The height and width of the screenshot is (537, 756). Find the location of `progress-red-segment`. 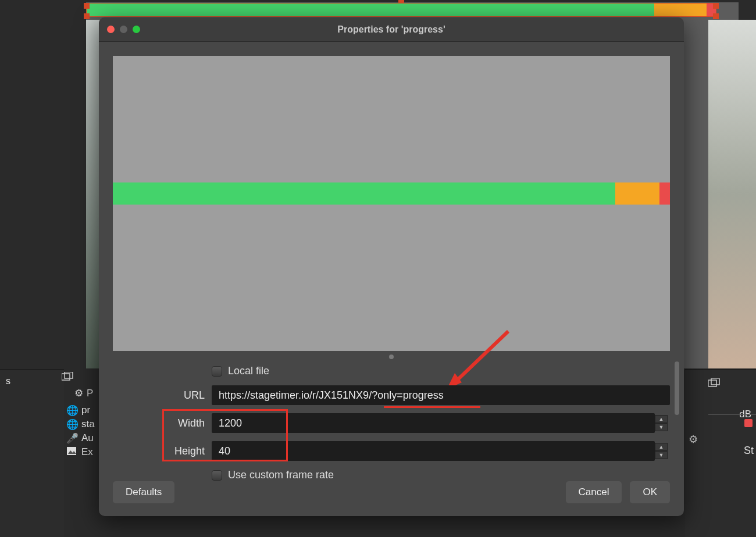

progress-red-segment is located at coordinates (665, 194).